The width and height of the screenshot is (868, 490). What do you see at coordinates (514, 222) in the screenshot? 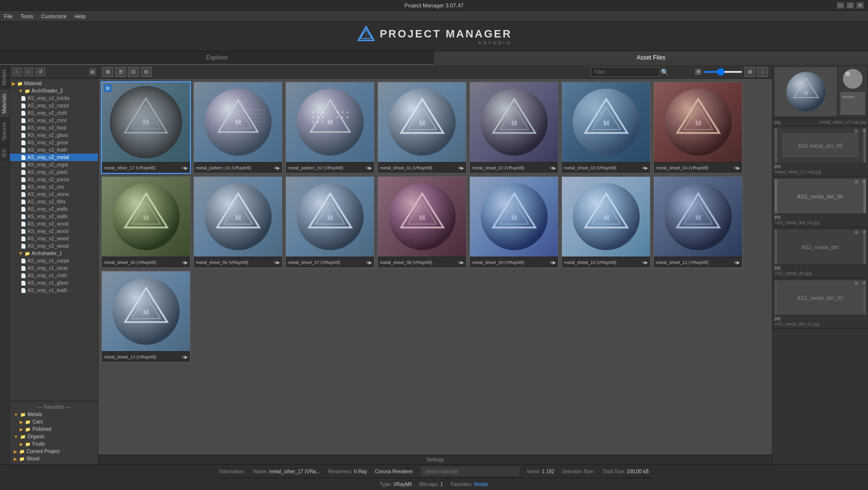
I see `material-card-11: M metal_sheet_09 (VRayMtl) ≡▶` at bounding box center [514, 222].